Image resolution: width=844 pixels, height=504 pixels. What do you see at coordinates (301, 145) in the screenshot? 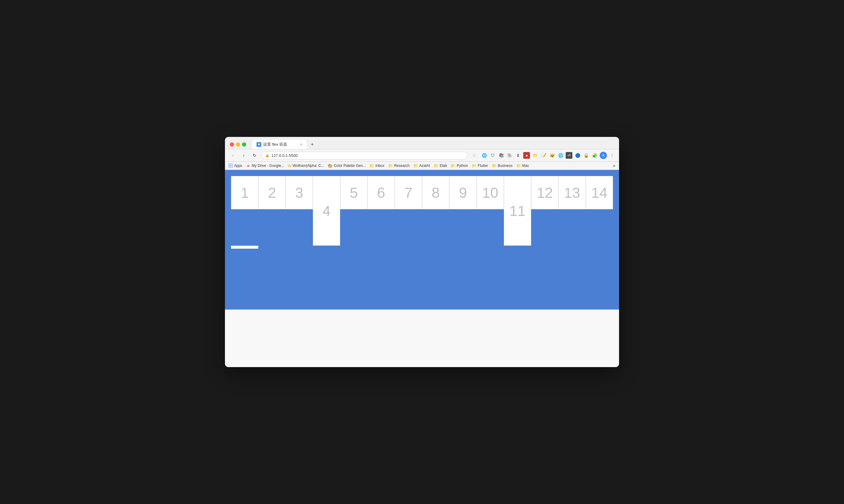
I see `tab-close-button: ×` at bounding box center [301, 145].